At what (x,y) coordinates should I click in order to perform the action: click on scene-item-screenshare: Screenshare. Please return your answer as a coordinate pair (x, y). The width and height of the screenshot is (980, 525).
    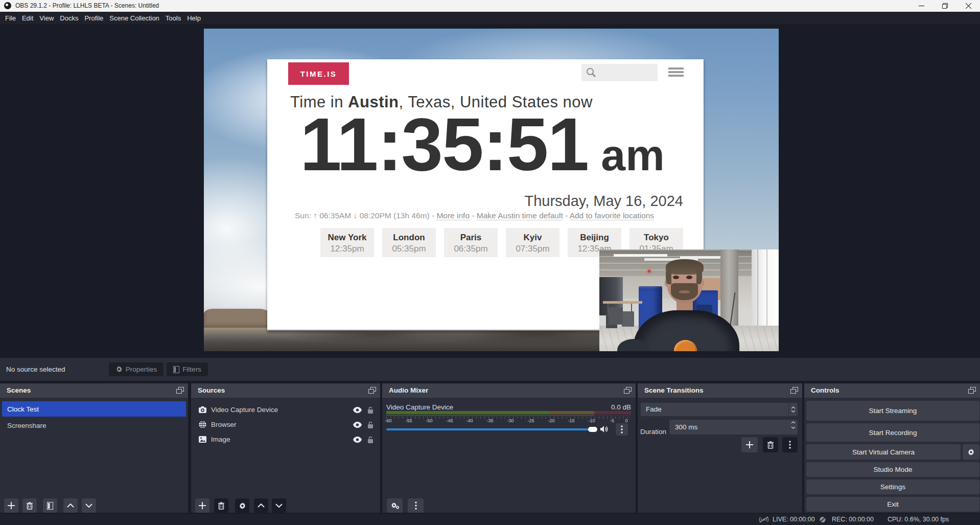
    Looking at the image, I should click on (94, 425).